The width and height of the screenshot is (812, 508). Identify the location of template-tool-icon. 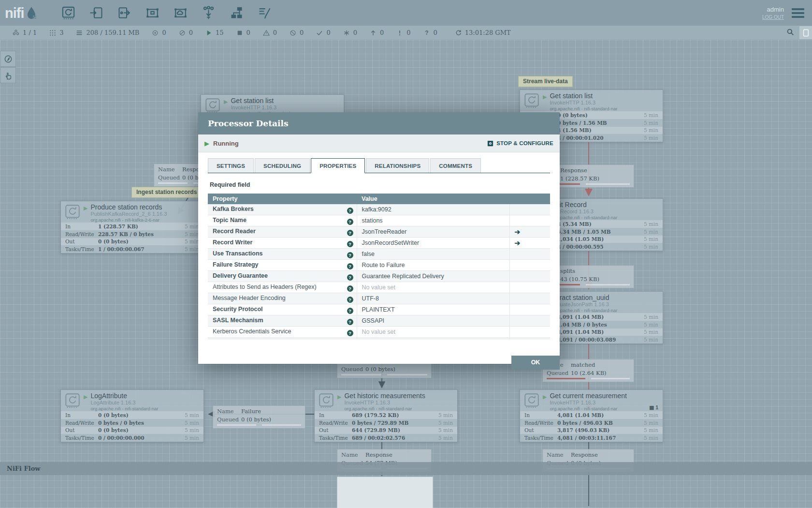
(237, 13).